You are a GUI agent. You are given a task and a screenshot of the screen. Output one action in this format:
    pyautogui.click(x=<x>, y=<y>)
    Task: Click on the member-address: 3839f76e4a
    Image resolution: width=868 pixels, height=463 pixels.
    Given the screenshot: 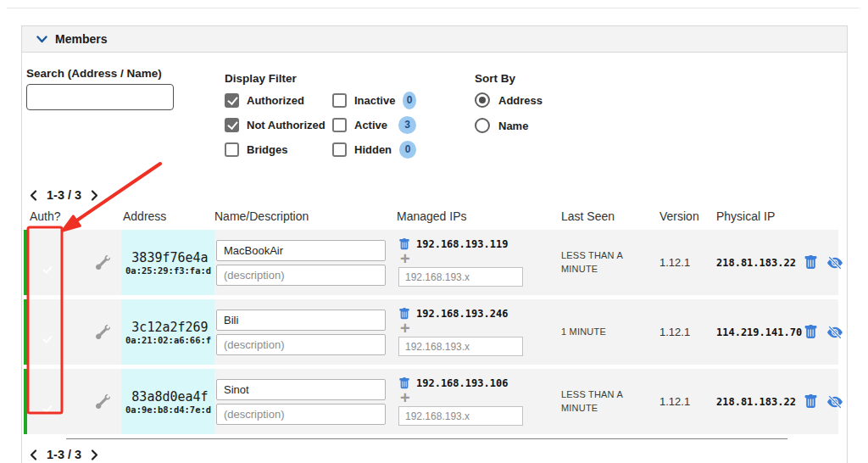 What is the action you would take?
    pyautogui.click(x=170, y=258)
    